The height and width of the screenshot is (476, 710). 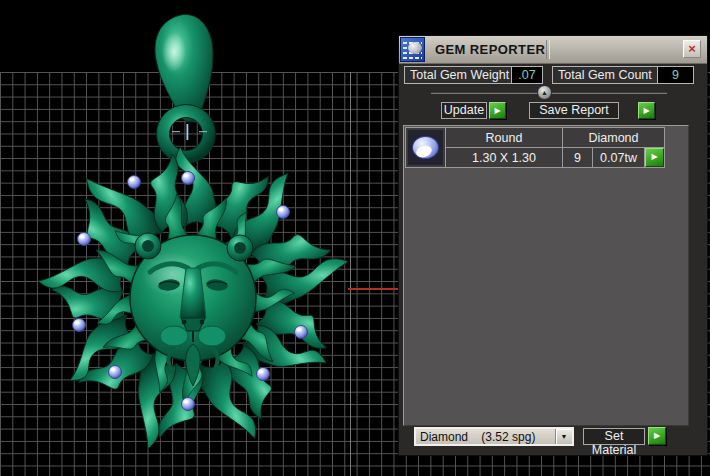 What do you see at coordinates (526, 75) in the screenshot?
I see `total-gem-weight-value: .07` at bounding box center [526, 75].